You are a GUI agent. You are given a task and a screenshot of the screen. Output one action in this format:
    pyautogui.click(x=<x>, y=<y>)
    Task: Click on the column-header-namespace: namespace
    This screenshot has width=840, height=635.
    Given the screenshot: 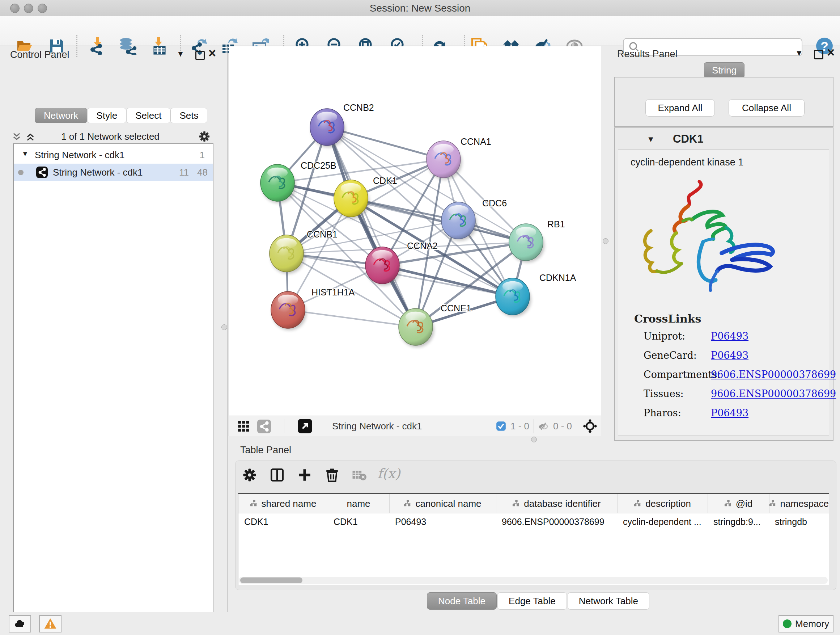 What is the action you would take?
    pyautogui.click(x=799, y=504)
    